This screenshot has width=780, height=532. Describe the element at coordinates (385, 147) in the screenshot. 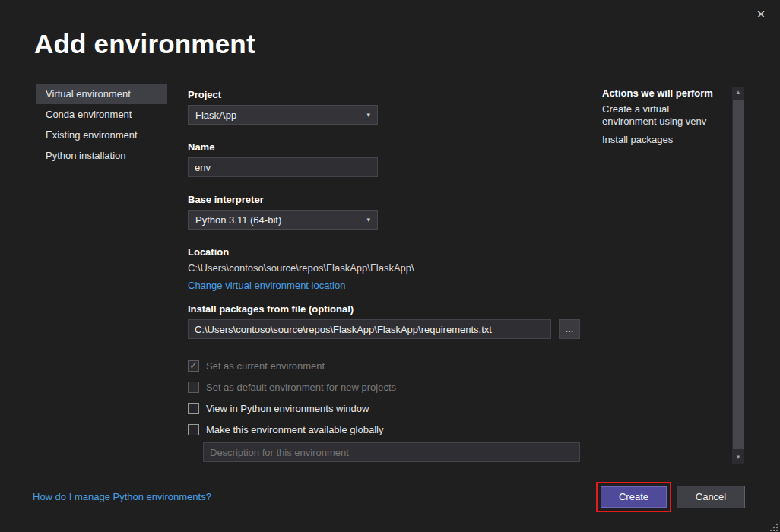

I see `name-label: Name` at that location.